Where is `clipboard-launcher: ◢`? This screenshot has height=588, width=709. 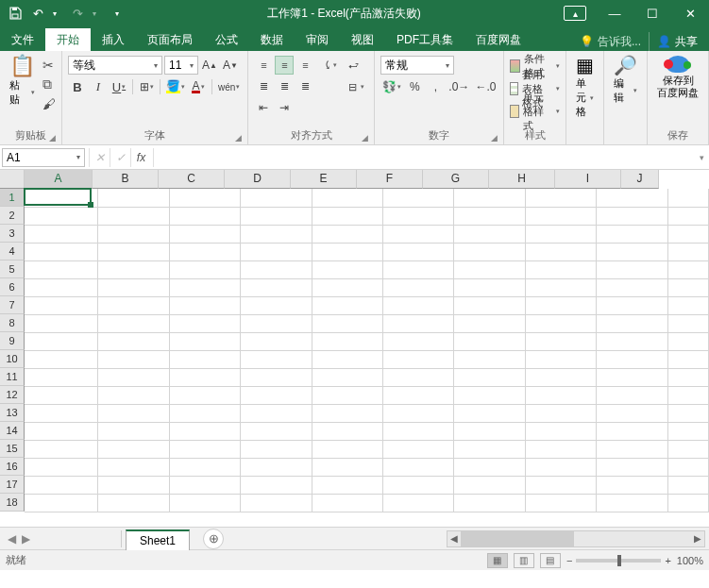
clipboard-launcher: ◢ is located at coordinates (53, 138).